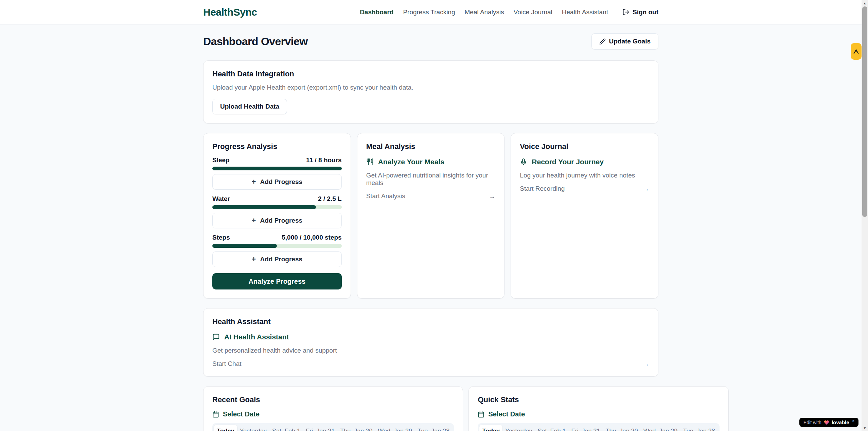  I want to click on health-assistant-card: Health Assistant AI Health Assistant Get…, so click(431, 342).